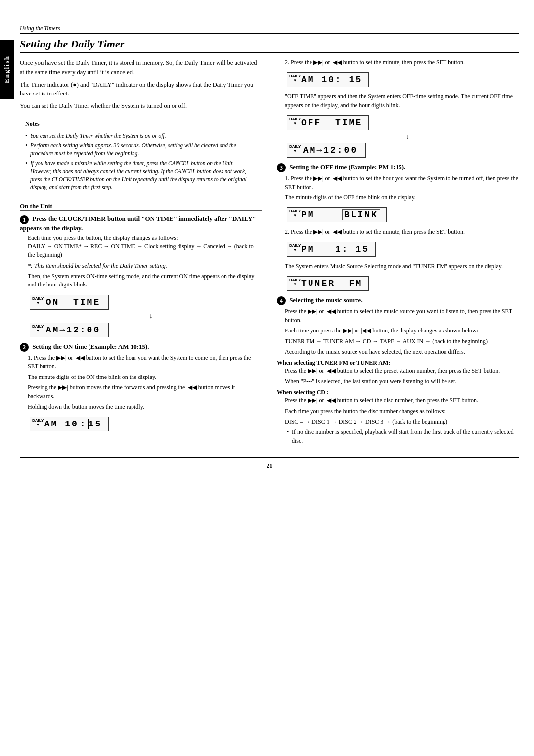 The image size is (534, 756). Describe the element at coordinates (141, 223) in the screenshot. I see `step1-header: 1 Press the CLOCK/TIMER button until "ON…` at that location.